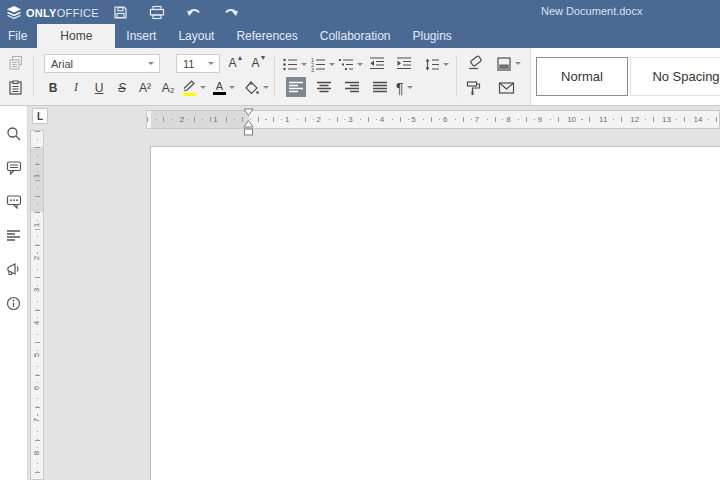 The width and height of the screenshot is (720, 480). What do you see at coordinates (99, 88) in the screenshot?
I see `underline-button: U` at bounding box center [99, 88].